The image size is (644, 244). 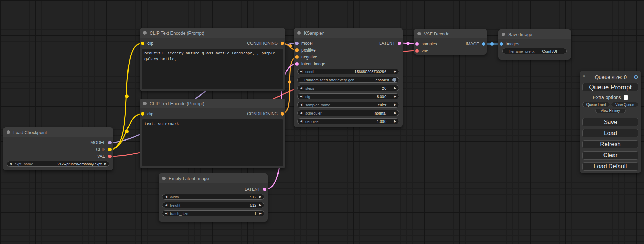 I want to click on positive-input-port, so click(x=297, y=50).